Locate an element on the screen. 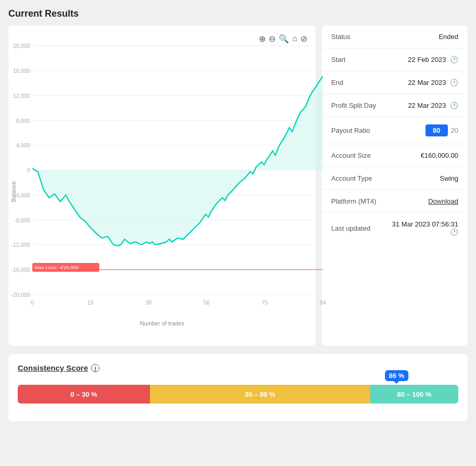 Image resolution: width=476 pixels, height=466 pixels. segment-red: 0 – 30 % is located at coordinates (84, 394).